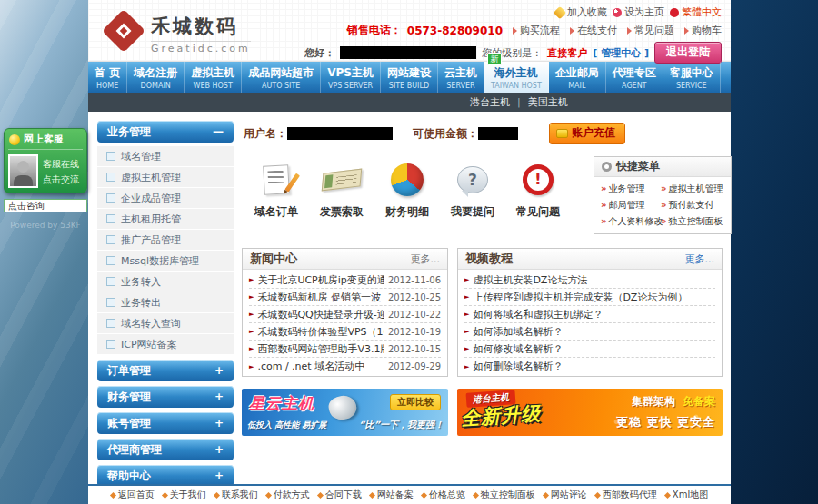  Describe the element at coordinates (165, 303) in the screenshot. I see `sidebar-item-transfer-out: 业务转出` at that location.